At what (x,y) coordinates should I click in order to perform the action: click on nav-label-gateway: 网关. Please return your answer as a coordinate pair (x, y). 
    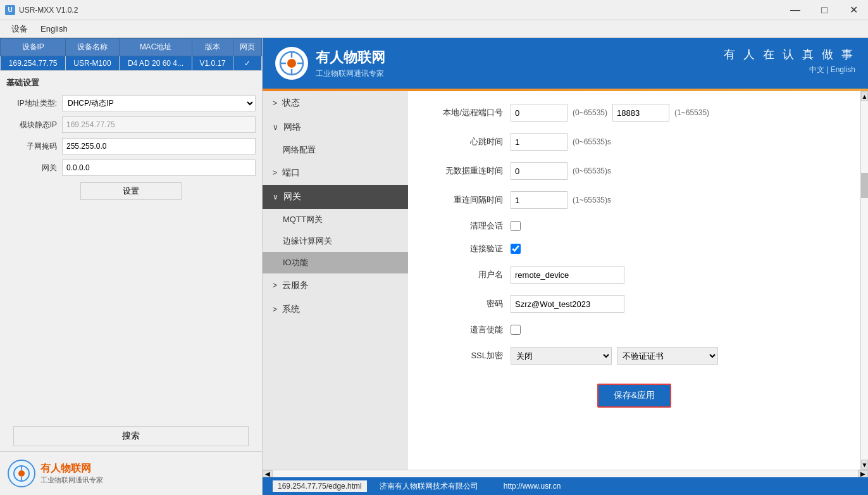
    Looking at the image, I should click on (292, 197).